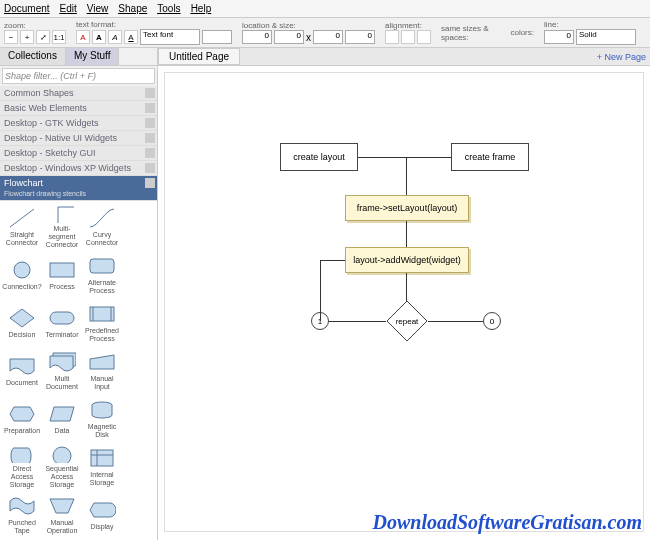  What do you see at coordinates (78, 154) in the screenshot?
I see `cat-sketchy: Desktop - Sketchy GUI` at bounding box center [78, 154].